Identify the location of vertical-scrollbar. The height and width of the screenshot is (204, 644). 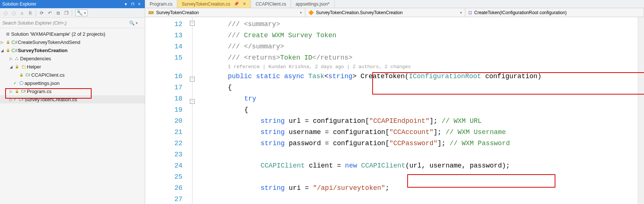
(641, 111).